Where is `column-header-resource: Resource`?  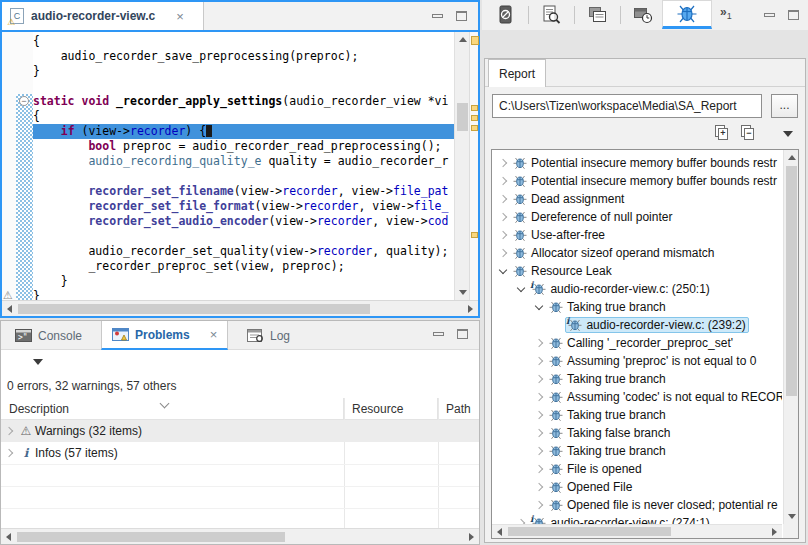 column-header-resource: Resource is located at coordinates (391, 409).